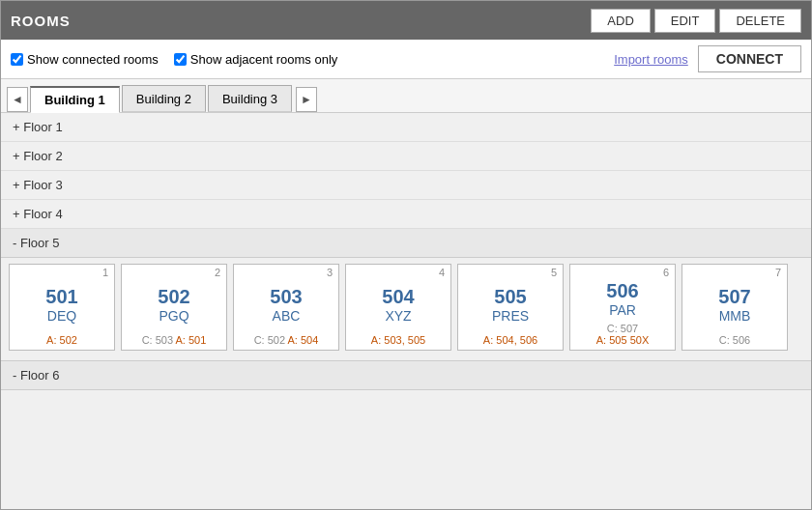  Describe the element at coordinates (735, 304) in the screenshot. I see `room-card-main-7: 507 MMB` at that location.